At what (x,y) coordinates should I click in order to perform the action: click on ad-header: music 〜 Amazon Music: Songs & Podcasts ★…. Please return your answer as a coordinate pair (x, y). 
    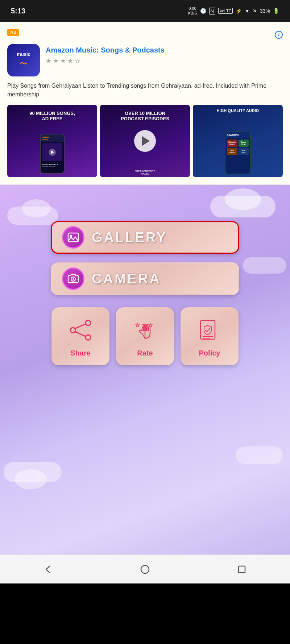
    Looking at the image, I should click on (145, 60).